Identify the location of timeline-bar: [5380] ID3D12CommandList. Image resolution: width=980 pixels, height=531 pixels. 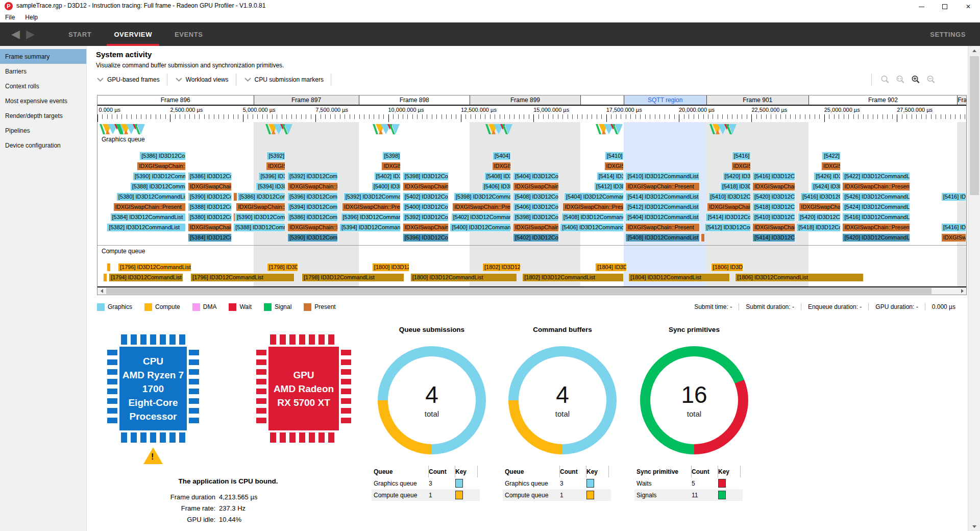
(210, 218).